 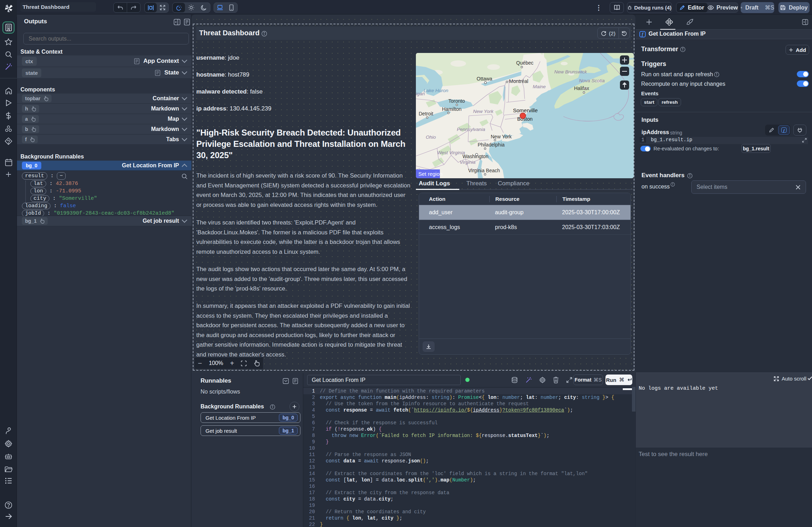 I want to click on svg-text: Ohio, so click(x=431, y=137).